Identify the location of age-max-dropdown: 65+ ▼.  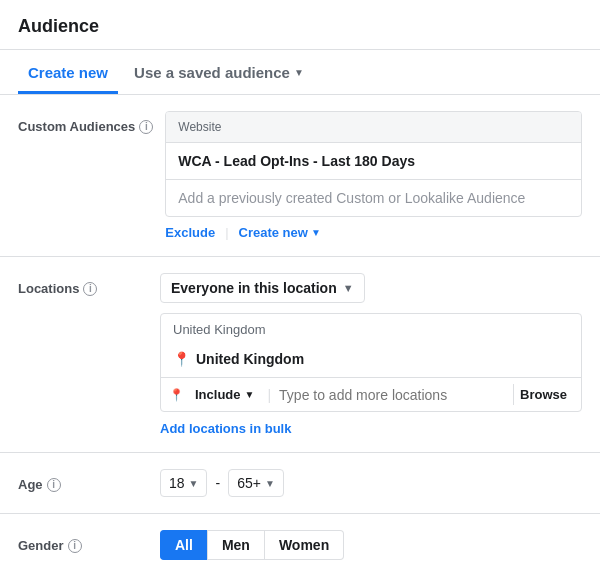
(256, 483).